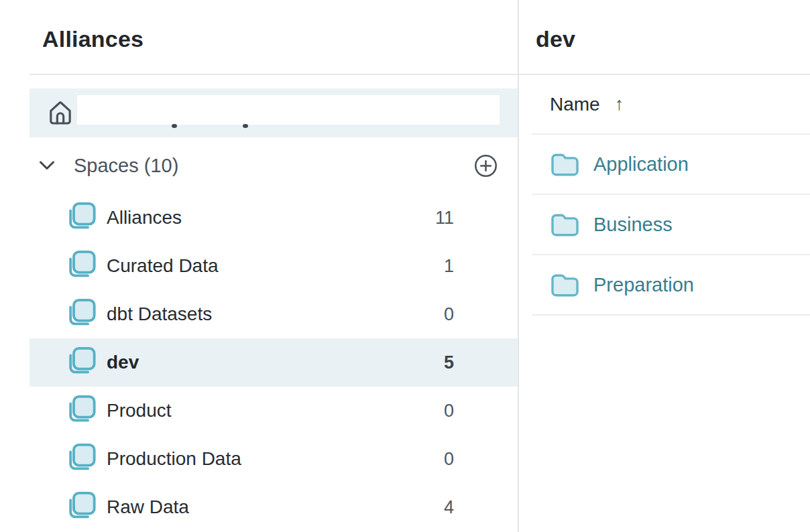 This screenshot has height=532, width=810. What do you see at coordinates (271, 218) in the screenshot?
I see `space-item-label: Alliances` at bounding box center [271, 218].